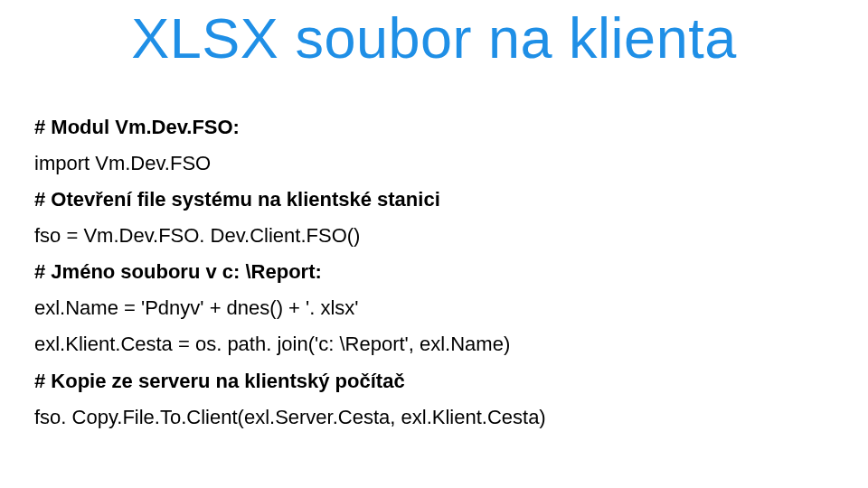 The height and width of the screenshot is (488, 868). Describe the element at coordinates (434, 164) in the screenshot. I see `code-line: import Vm.Dev.FSO` at that location.